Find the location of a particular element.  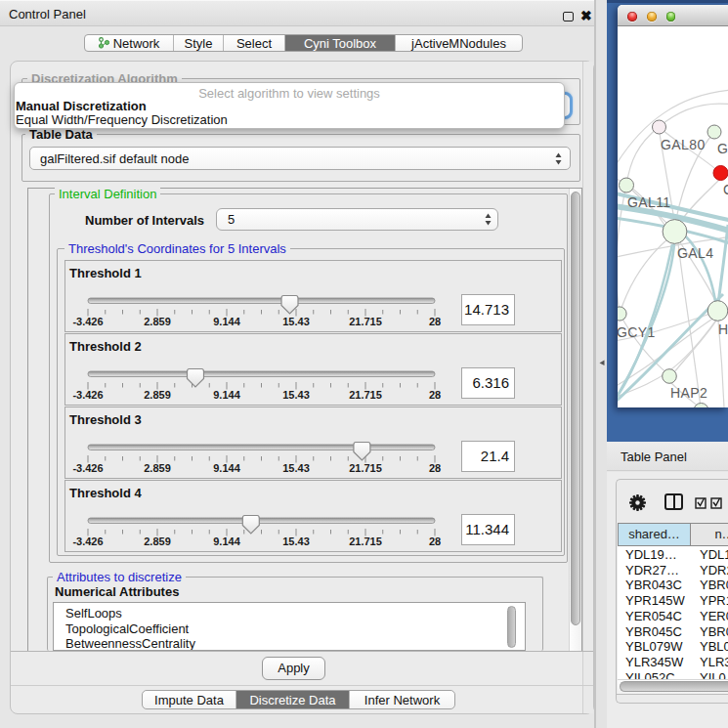

svg-text: GAL4 is located at coordinates (696, 253).